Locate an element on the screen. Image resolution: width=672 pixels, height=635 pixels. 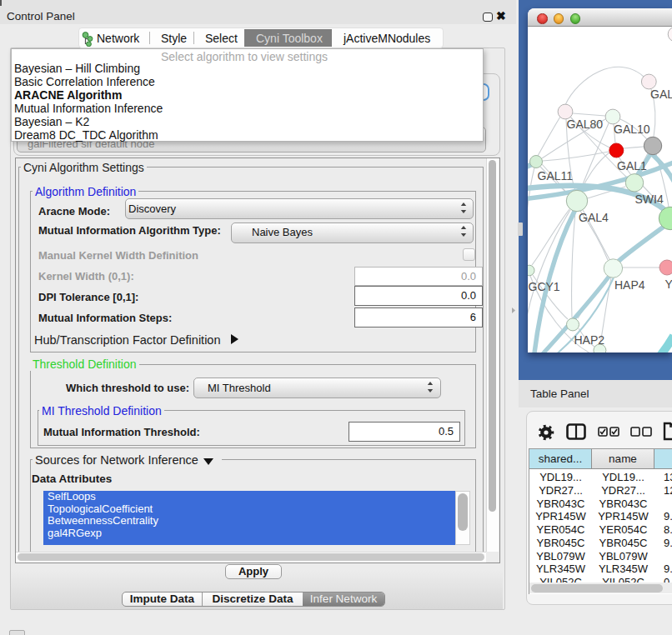
svg-text: GAL80 is located at coordinates (585, 124).